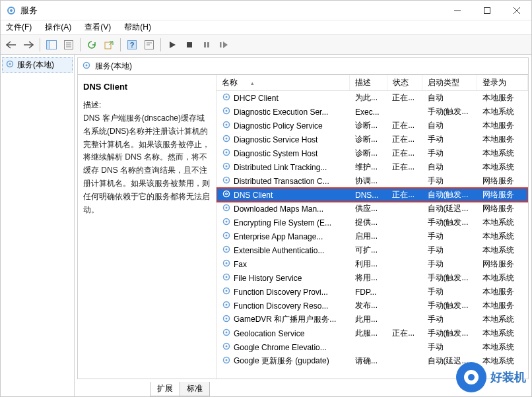 The image size is (532, 397). What do you see at coordinates (372, 181) in the screenshot?
I see `table-row: Distributed Transaction C...协调...手动网络服务` at bounding box center [372, 181].